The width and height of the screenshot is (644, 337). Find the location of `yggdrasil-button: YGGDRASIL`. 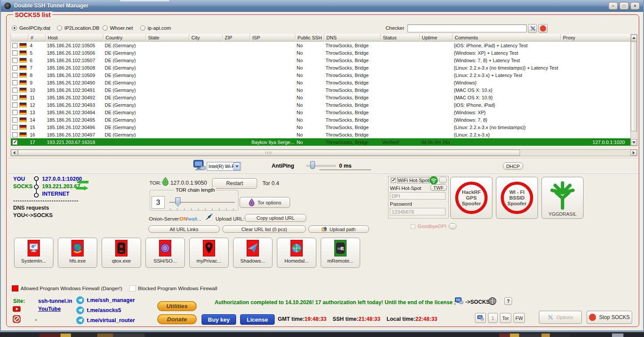

yggdrasil-button: YGGDRASIL is located at coordinates (563, 198).